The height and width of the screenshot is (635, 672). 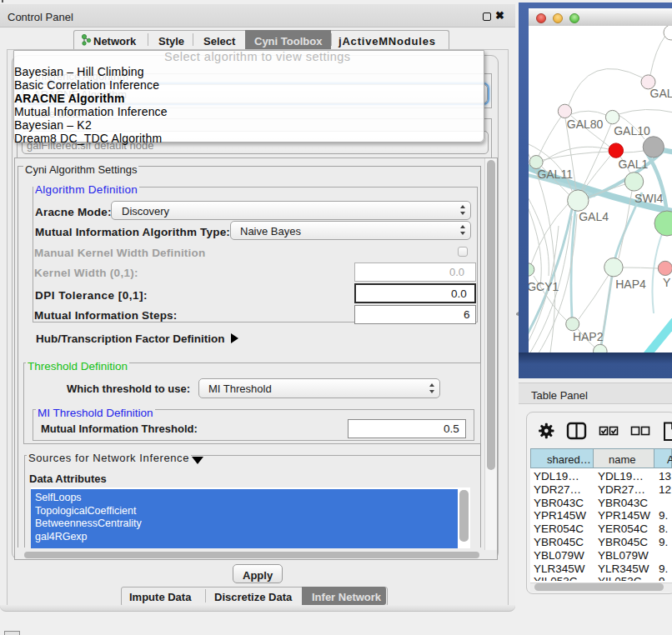 What do you see at coordinates (630, 284) in the screenshot?
I see `svg-text: HAP4` at bounding box center [630, 284].